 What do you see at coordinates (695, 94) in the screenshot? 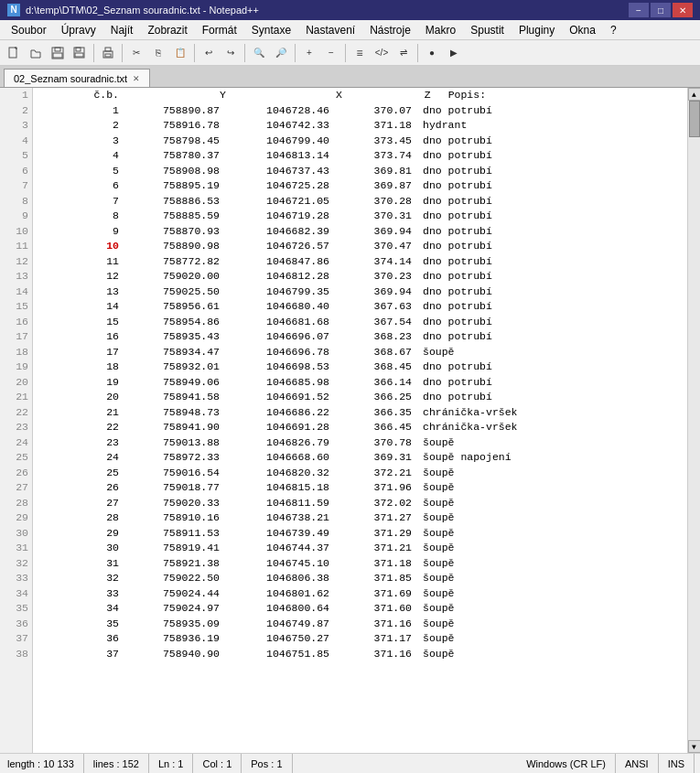
I see `scroll-up-button: ▲` at bounding box center [695, 94].